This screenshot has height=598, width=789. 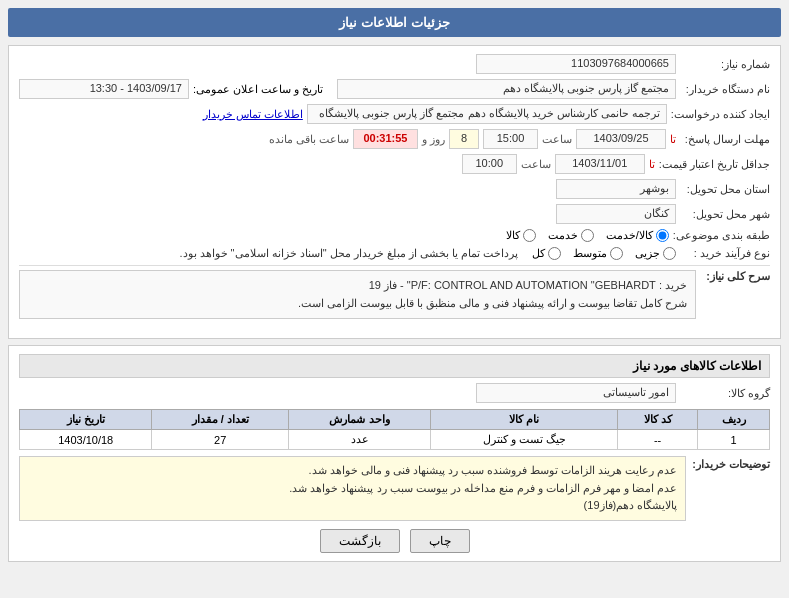 What do you see at coordinates (490, 164) in the screenshot?
I see `jadval-time: 10:00` at bounding box center [490, 164].